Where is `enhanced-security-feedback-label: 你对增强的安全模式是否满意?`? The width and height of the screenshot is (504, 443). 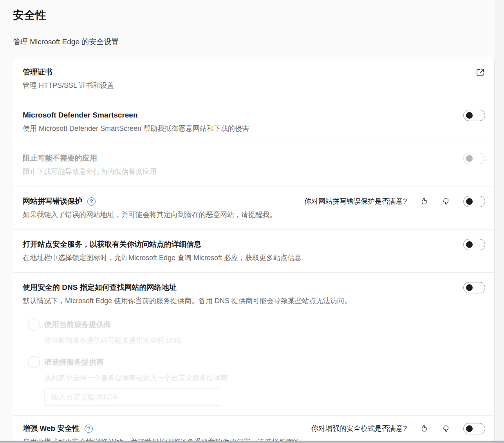
enhanced-security-feedback-label: 你对增强的安全模式是否满意? is located at coordinates (359, 429).